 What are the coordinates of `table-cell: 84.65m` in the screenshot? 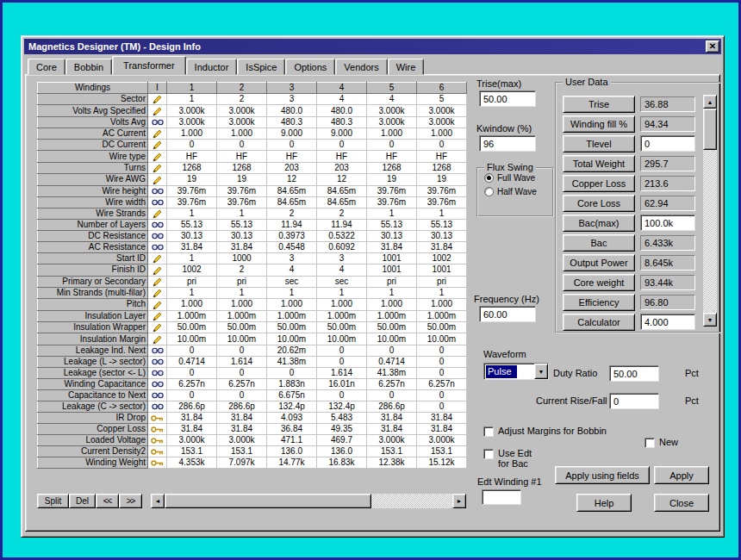 It's located at (292, 191).